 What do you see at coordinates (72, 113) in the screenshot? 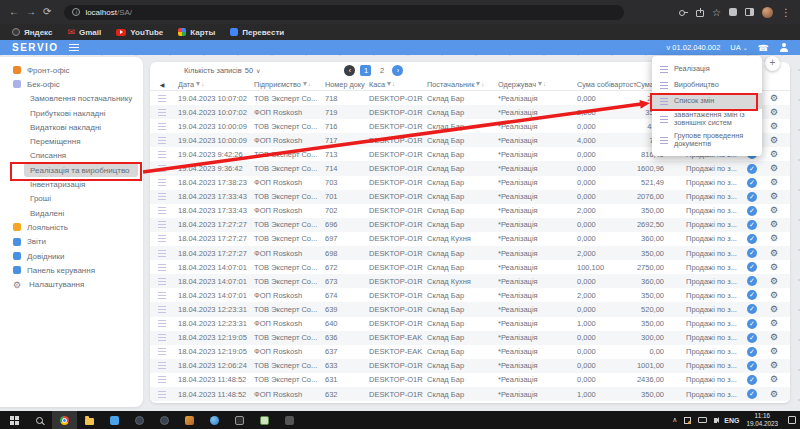
I see `sidebar-item: Прибуткові накладні` at bounding box center [72, 113].